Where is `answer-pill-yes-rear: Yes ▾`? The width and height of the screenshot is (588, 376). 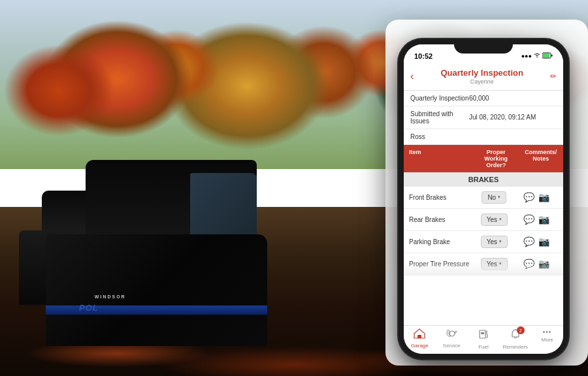 answer-pill-yes-rear: Yes ▾ is located at coordinates (494, 219).